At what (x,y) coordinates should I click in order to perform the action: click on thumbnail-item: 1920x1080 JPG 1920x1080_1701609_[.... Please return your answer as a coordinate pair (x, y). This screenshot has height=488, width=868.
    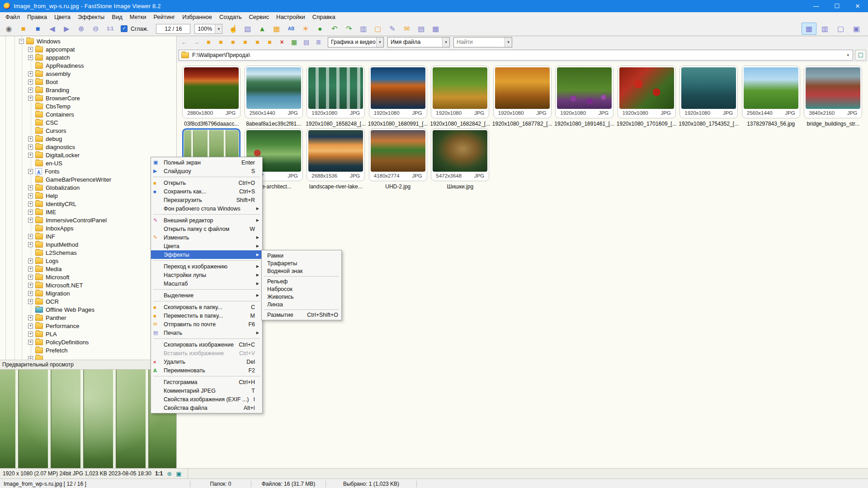
    Looking at the image, I should click on (647, 96).